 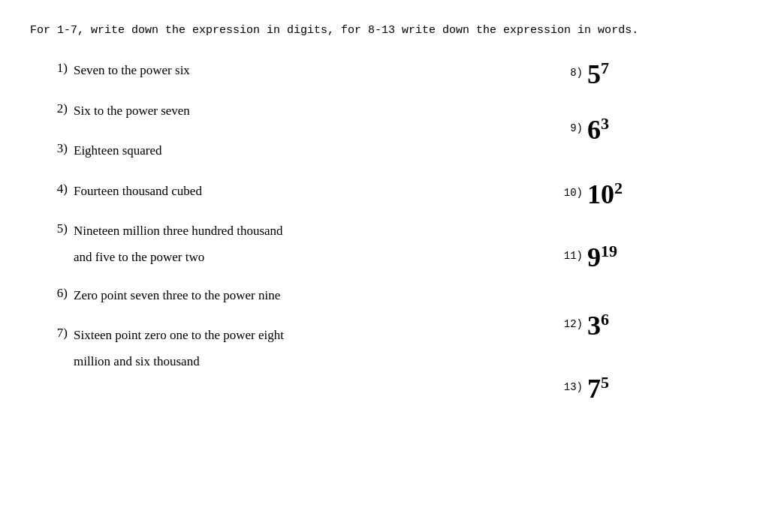 What do you see at coordinates (649, 389) in the screenshot?
I see `answer-13: 13) 75` at bounding box center [649, 389].